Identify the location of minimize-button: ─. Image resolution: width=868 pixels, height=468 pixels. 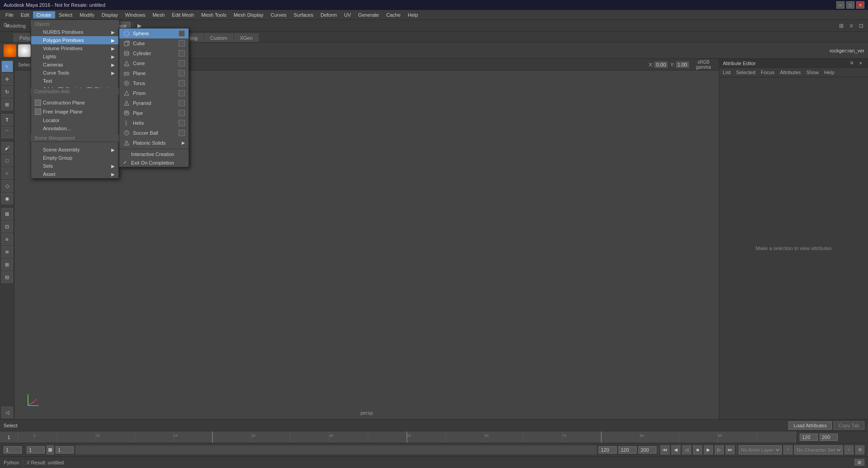
(840, 5).